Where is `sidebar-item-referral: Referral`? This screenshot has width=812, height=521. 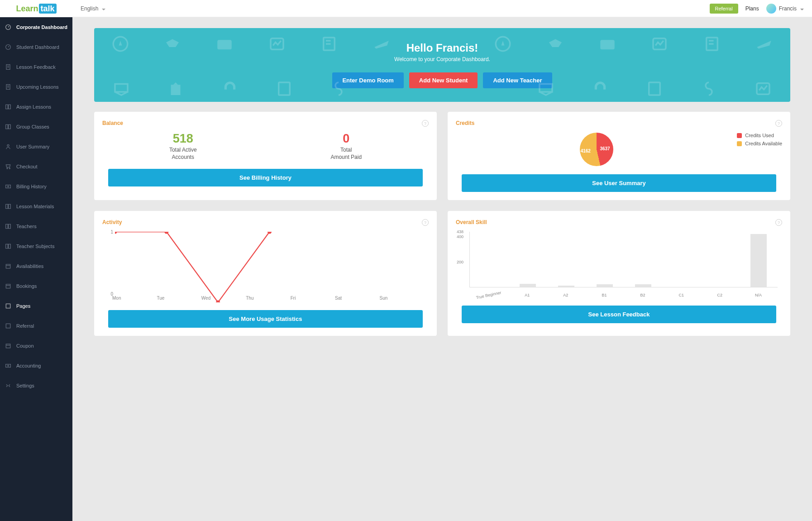 sidebar-item-referral: Referral is located at coordinates (36, 326).